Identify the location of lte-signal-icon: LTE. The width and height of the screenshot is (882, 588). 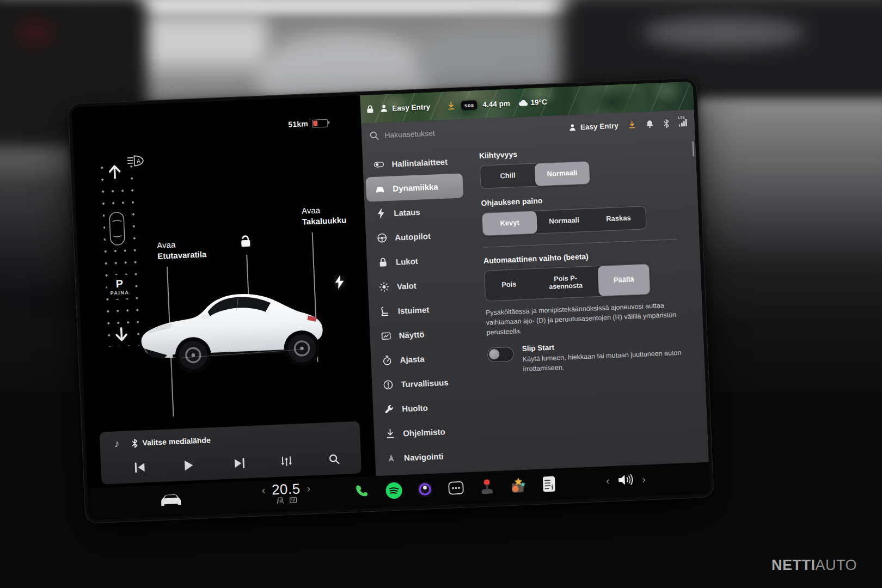
(683, 122).